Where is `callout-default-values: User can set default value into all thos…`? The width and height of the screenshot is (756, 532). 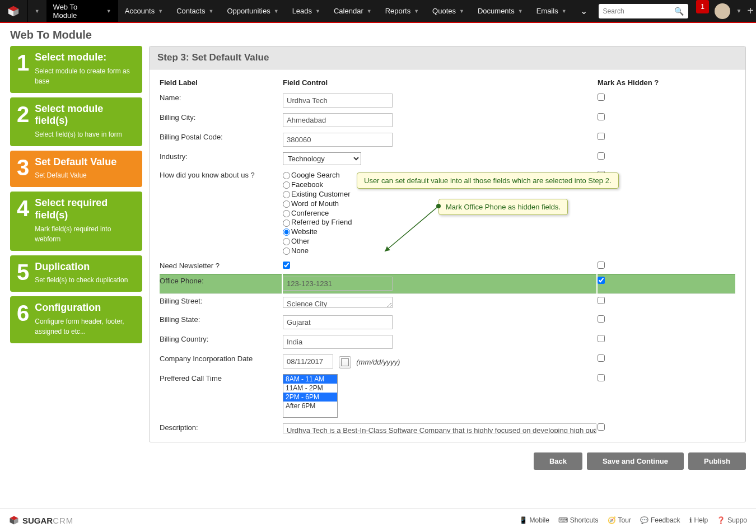
callout-default-values: User can set default value into all thos… is located at coordinates (488, 180).